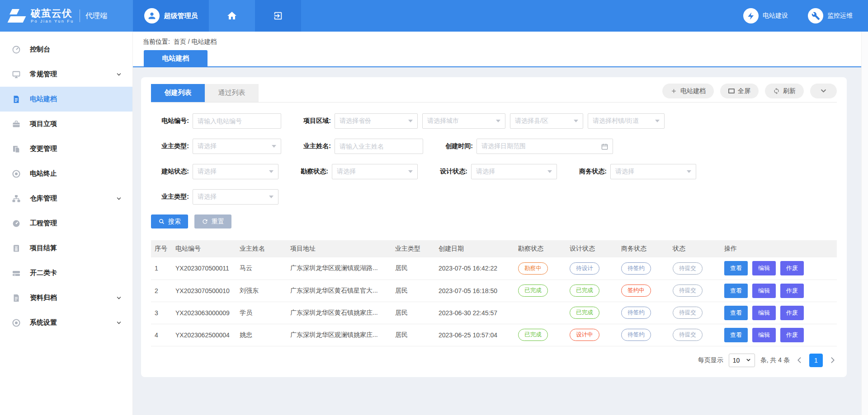  I want to click on dashboard-icon, so click(17, 50).